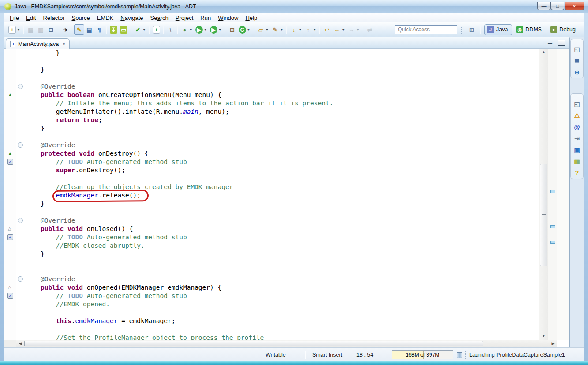  I want to click on window-restore-button: □, so click(558, 6).